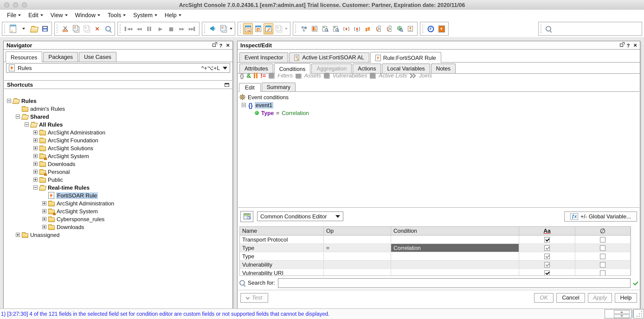 The width and height of the screenshot is (644, 319). I want to click on tree-item-admins-rules: admin's Rules, so click(118, 109).